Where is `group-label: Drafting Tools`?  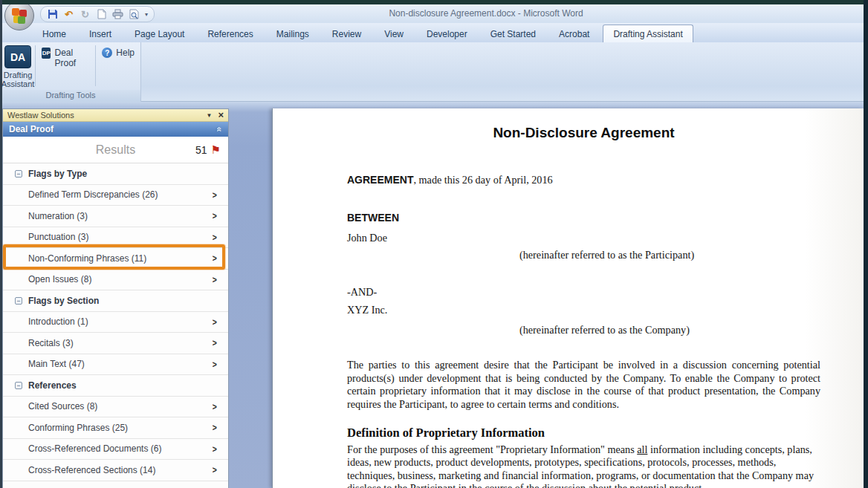 group-label: Drafting Tools is located at coordinates (71, 96).